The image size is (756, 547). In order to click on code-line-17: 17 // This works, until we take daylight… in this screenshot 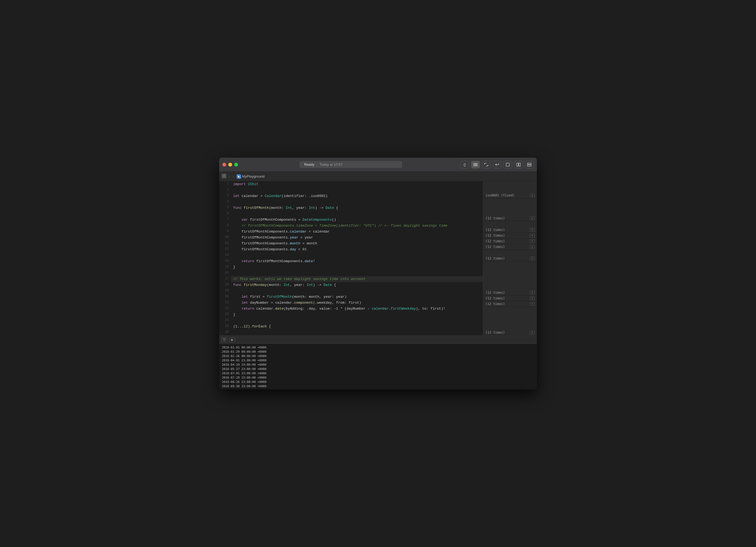, I will do `click(351, 279)`.